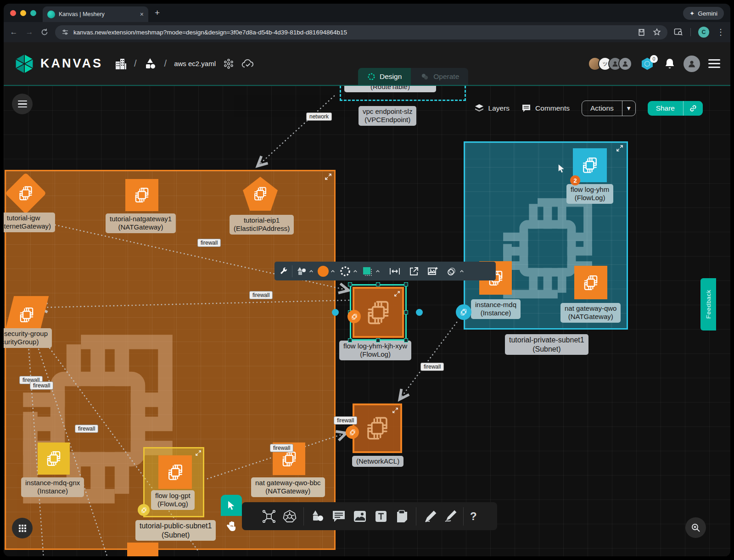  Describe the element at coordinates (33, 13) in the screenshot. I see `zoom-window-button` at that location.